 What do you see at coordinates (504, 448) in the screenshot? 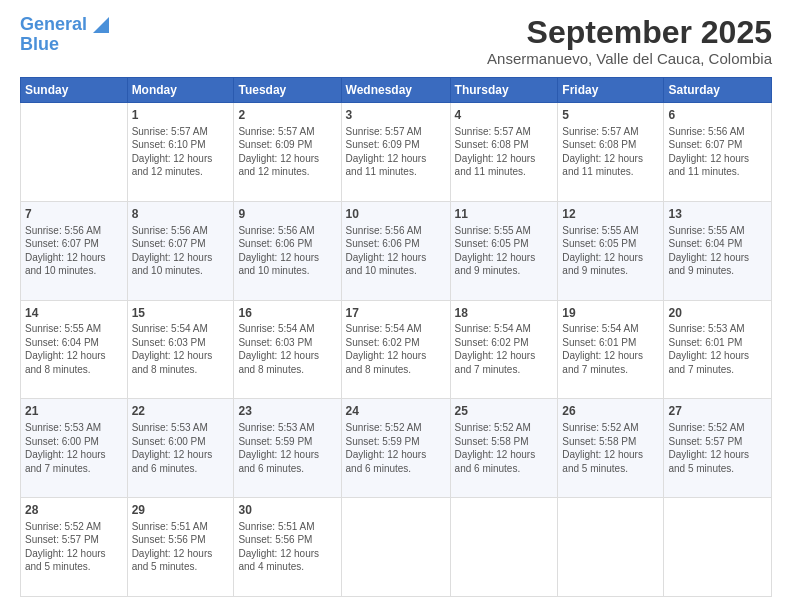
I see `calendar-cell: 25Sunrise: 5:52 AMSunset: 5:58 PMDayligh…` at bounding box center [504, 448].